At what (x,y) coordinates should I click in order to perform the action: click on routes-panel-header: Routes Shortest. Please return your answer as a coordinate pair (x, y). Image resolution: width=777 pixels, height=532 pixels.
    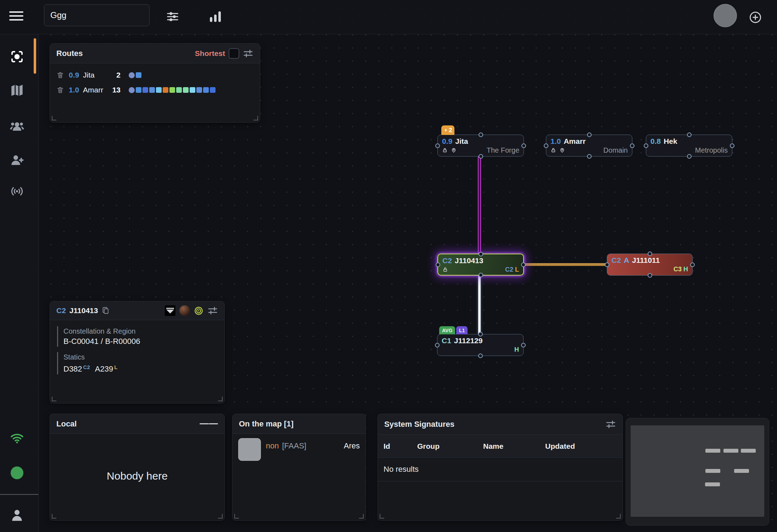
    Looking at the image, I should click on (155, 53).